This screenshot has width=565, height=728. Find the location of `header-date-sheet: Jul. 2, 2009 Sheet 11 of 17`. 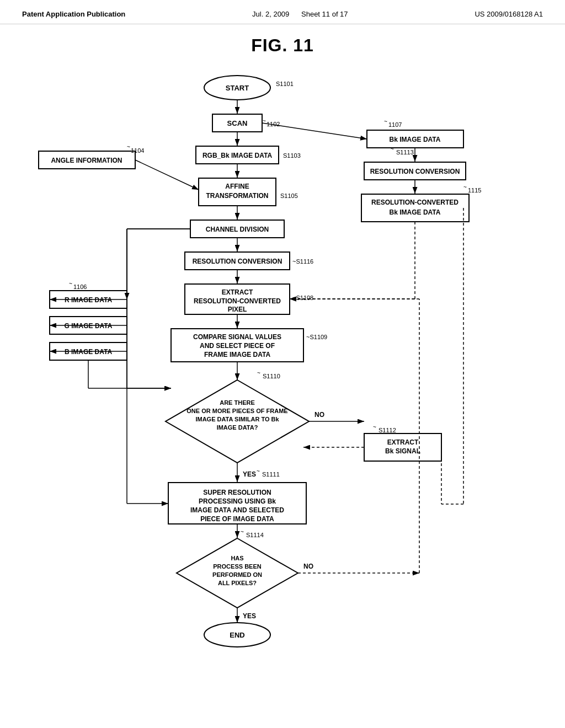

header-date-sheet: Jul. 2, 2009 Sheet 11 of 17 is located at coordinates (300, 14).